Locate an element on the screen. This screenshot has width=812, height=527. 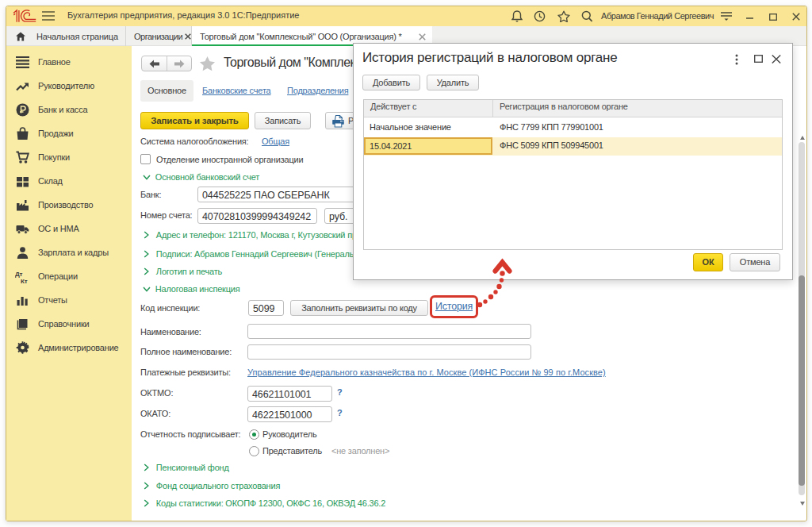
svg-text: Дт is located at coordinates (19, 275).